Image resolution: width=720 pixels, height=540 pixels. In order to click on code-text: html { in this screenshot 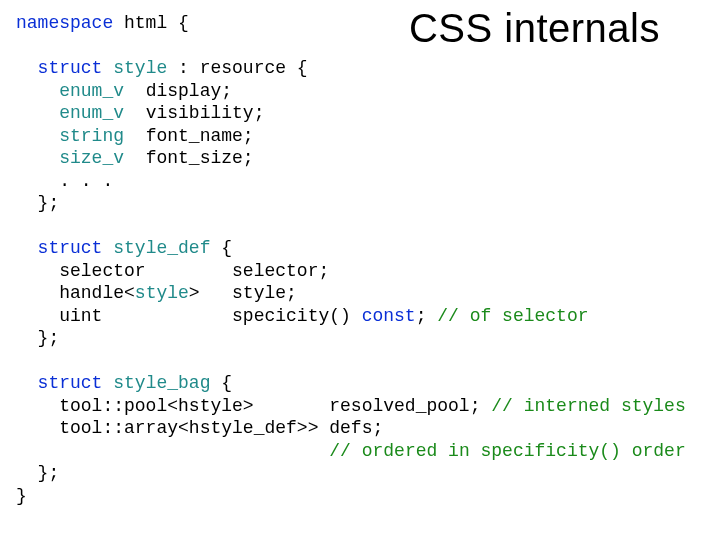, I will do `click(151, 23)`.